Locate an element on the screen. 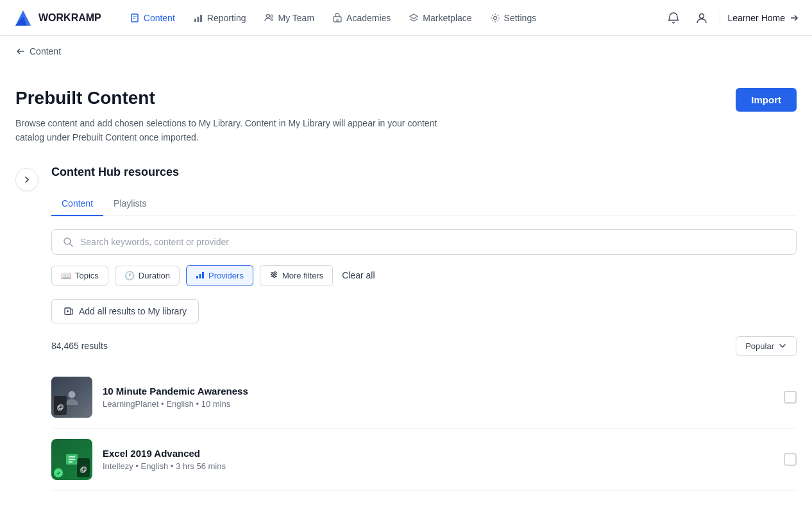 The width and height of the screenshot is (812, 530). add-library-icon is located at coordinates (69, 311).